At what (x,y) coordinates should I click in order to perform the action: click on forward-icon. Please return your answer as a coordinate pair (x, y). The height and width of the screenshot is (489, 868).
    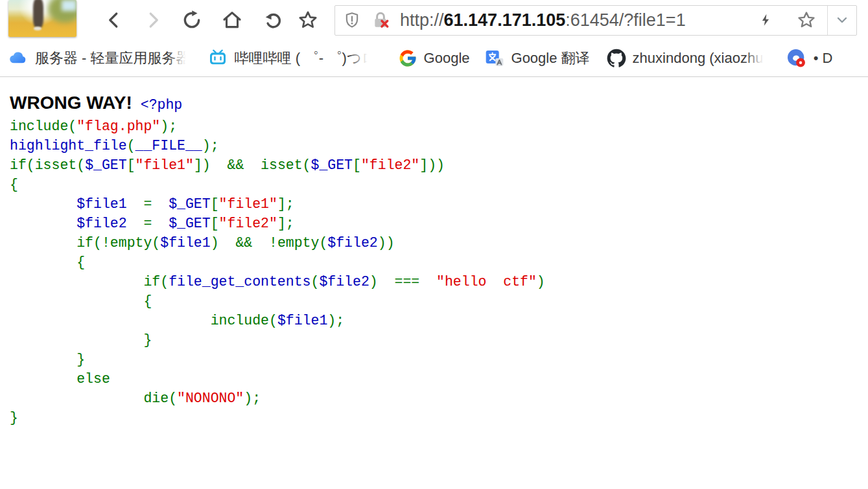
    Looking at the image, I should click on (153, 20).